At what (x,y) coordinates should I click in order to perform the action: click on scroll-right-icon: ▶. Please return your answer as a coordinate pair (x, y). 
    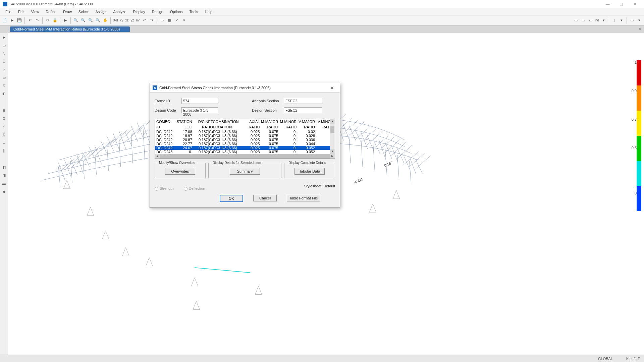
    Looking at the image, I should click on (332, 156).